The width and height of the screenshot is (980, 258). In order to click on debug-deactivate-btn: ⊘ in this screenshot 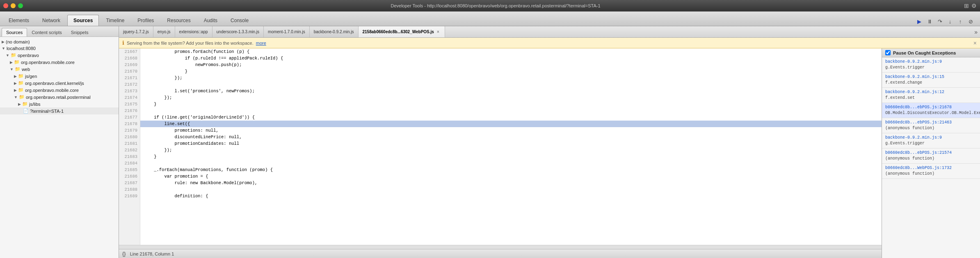, I will do `click(971, 21)`.